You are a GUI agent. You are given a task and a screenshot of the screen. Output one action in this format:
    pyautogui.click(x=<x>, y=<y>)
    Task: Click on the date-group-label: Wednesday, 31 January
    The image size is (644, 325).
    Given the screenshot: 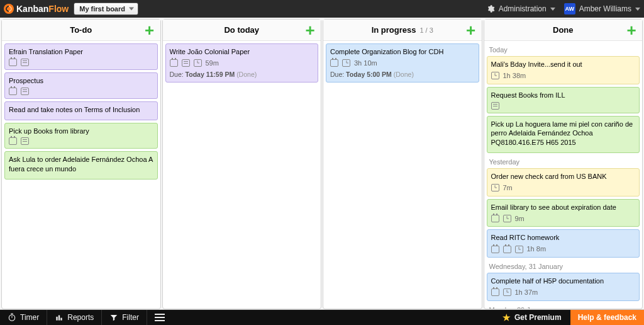 What is the action you would take?
    pyautogui.click(x=564, y=266)
    